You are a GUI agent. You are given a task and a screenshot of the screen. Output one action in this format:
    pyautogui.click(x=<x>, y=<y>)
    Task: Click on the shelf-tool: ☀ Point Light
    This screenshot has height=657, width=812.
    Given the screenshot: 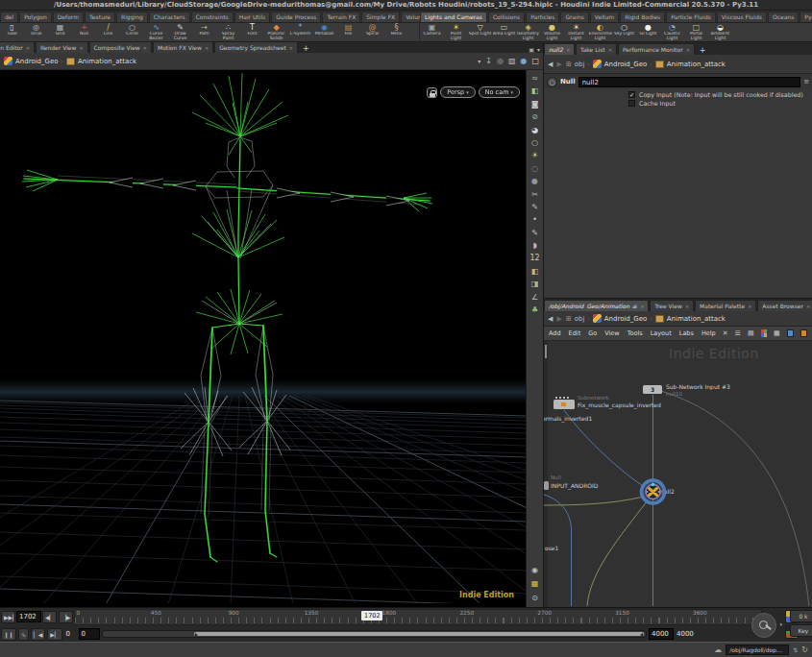 What is the action you would take?
    pyautogui.click(x=455, y=33)
    